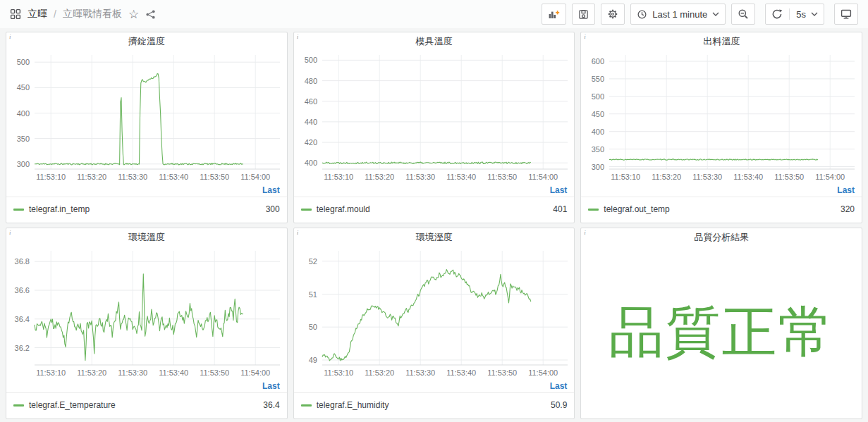 The height and width of the screenshot is (422, 868). Describe the element at coordinates (848, 209) in the screenshot. I see `series-last-value: 320` at that location.